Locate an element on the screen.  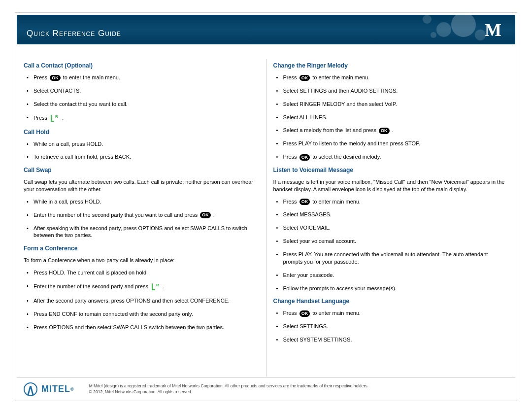
step-item: Press OK to select the desired melody. is located at coordinates (390, 157).